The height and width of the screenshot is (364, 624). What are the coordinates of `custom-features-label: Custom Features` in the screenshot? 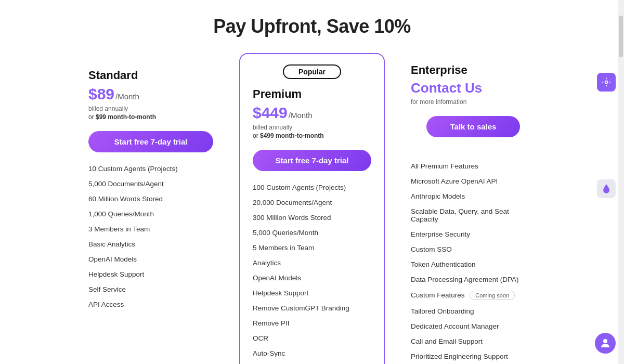 It's located at (438, 295).